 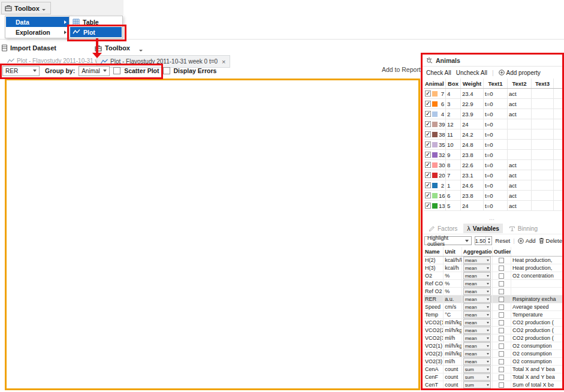 I want to click on animal-row: 20723.1t=0act, so click(x=493, y=175).